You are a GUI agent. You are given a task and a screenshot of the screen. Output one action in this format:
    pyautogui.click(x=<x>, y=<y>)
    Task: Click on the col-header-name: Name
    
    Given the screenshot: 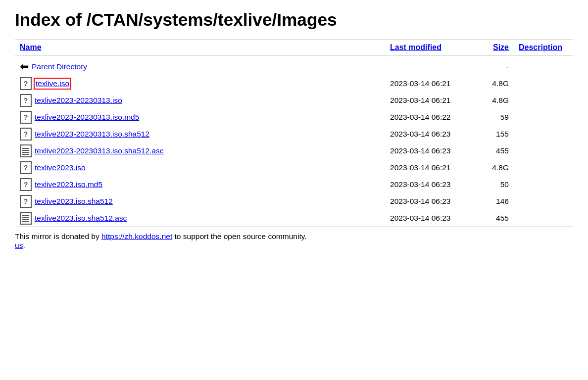 What is the action you would take?
    pyautogui.click(x=200, y=48)
    